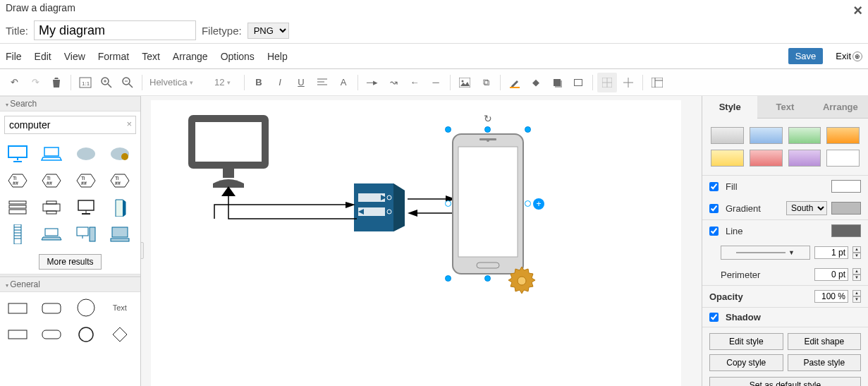 This screenshot has height=386, width=868. Describe the element at coordinates (178, 82) in the screenshot. I see `font-family-select: Helvetica▾` at that location.